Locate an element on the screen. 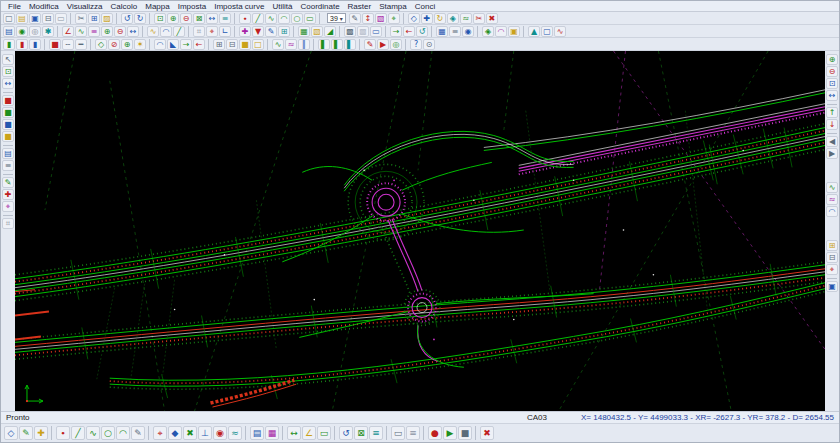 This screenshot has height=443, width=840. menu-conci: Conci is located at coordinates (425, 6).